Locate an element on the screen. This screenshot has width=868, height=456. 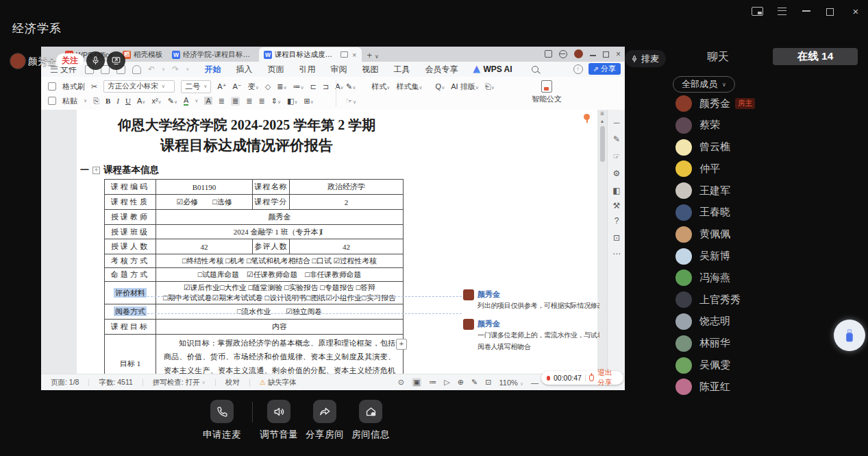
highlight-icon: ✎∨ is located at coordinates (173, 101).